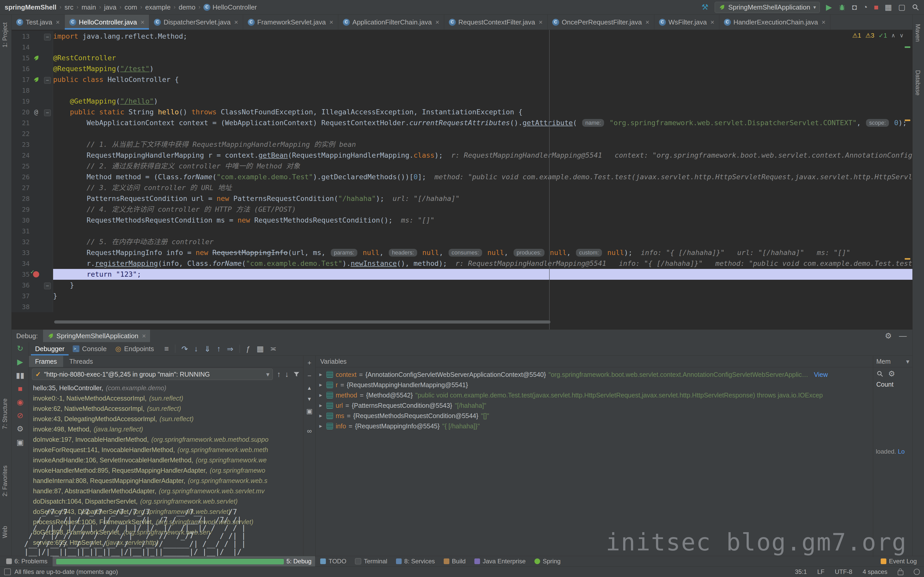 Image resolution: width=924 pixels, height=577 pixels. What do you see at coordinates (601, 22) in the screenshot?
I see `editor-tab-onceperrequestfilter-java: COncePerRequestFilter.java×` at bounding box center [601, 22].